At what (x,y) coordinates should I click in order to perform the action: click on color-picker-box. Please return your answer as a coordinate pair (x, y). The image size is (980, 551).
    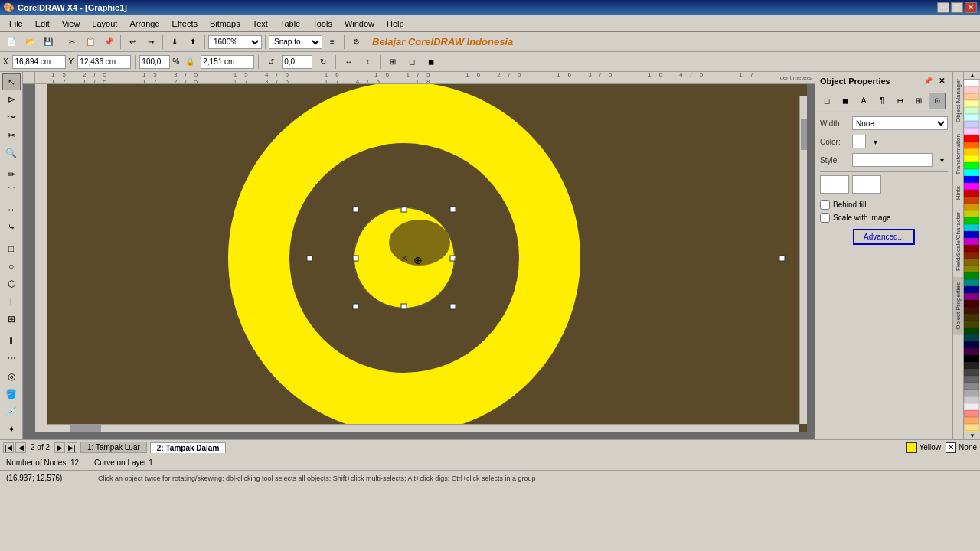
    Looking at the image, I should click on (859, 142).